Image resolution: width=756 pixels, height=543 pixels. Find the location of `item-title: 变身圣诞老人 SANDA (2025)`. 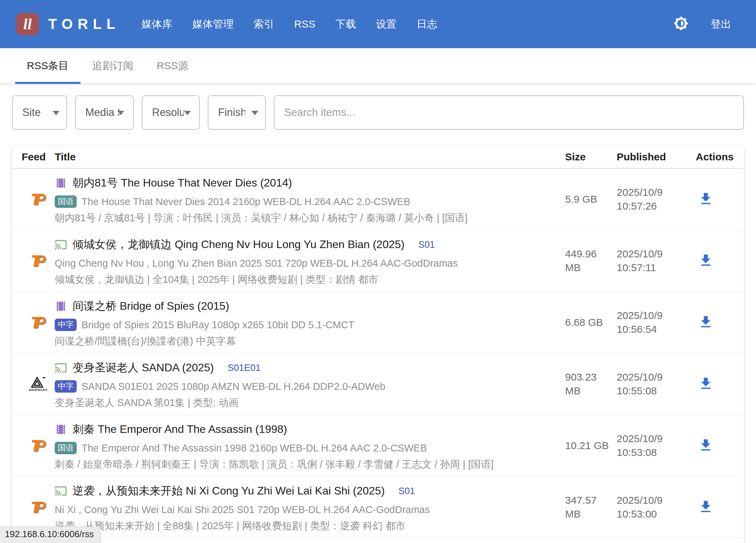

item-title: 变身圣诞老人 SANDA (2025) is located at coordinates (143, 368).